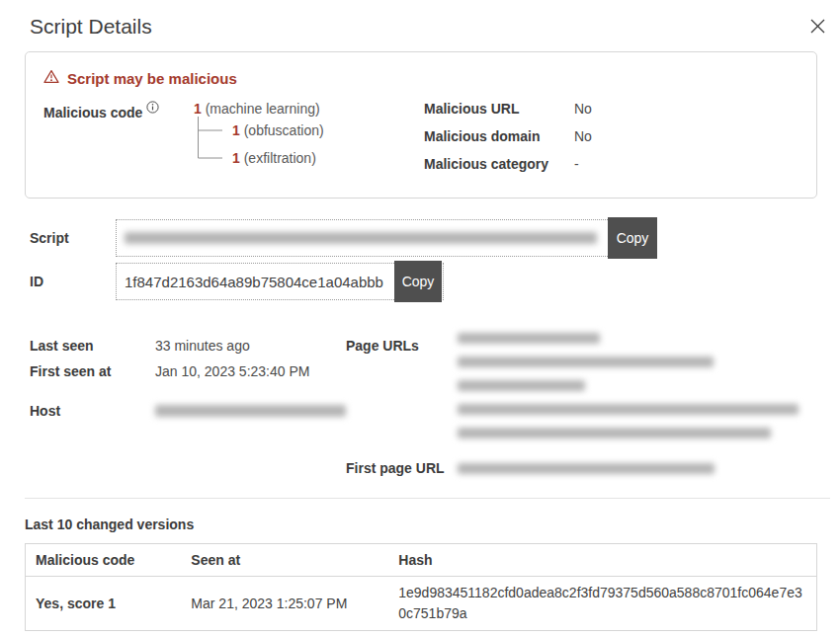 The image size is (840, 636). I want to click on malicious-domain-row: Malicious domain No, so click(611, 136).